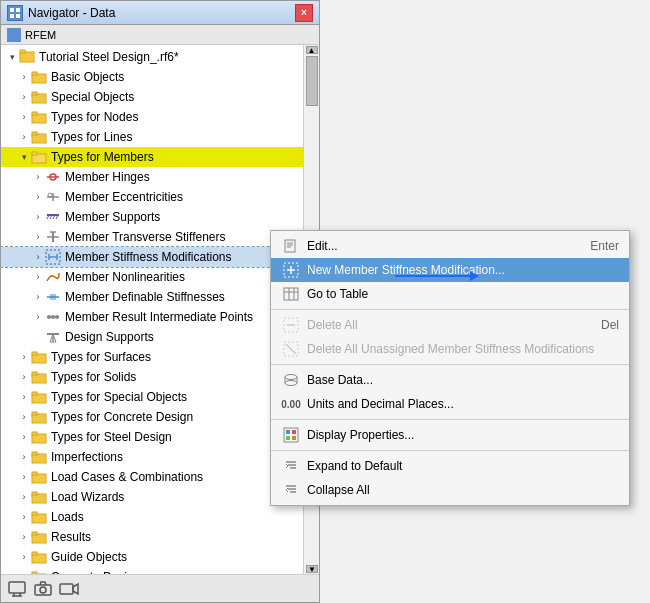  Describe the element at coordinates (463, 294) in the screenshot. I see `menu-label: Go to Table` at that location.